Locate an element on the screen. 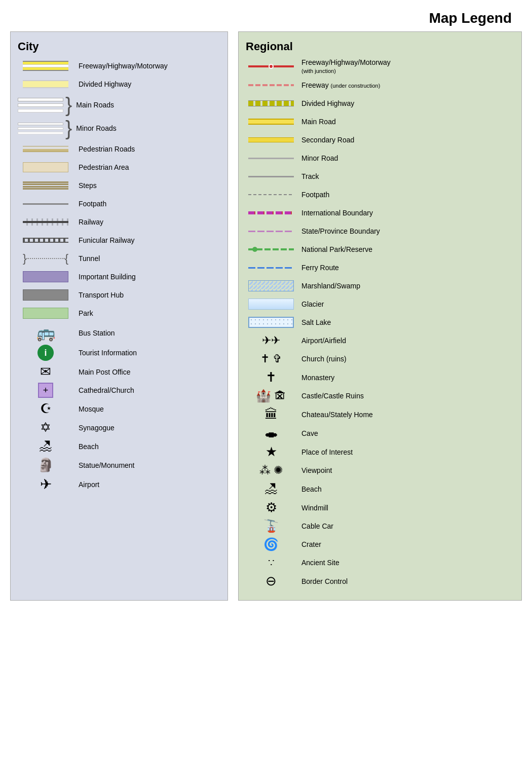  reg-divhwy-symbol is located at coordinates (271, 103).